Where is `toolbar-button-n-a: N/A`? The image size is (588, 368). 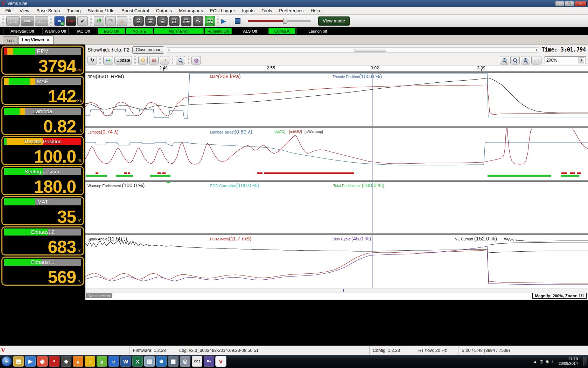 toolbar-button-n-a: N/A is located at coordinates (27, 21).